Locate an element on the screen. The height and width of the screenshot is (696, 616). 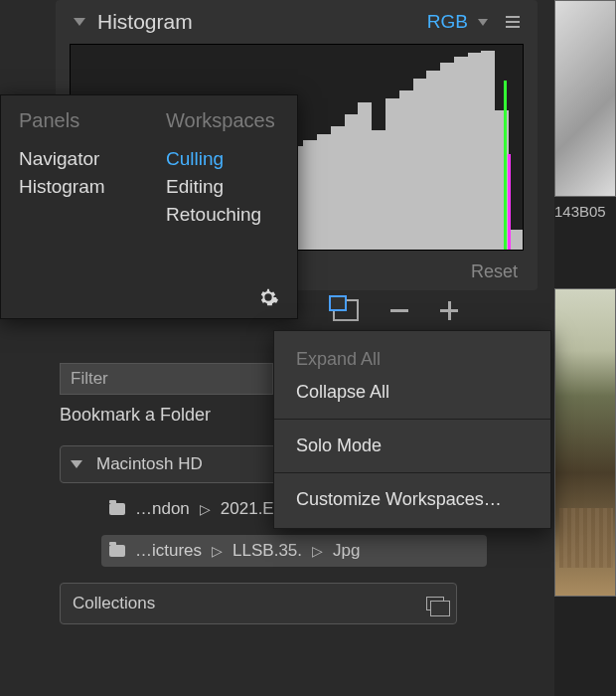
workspace-item-retouching: Retouching is located at coordinates (214, 215).